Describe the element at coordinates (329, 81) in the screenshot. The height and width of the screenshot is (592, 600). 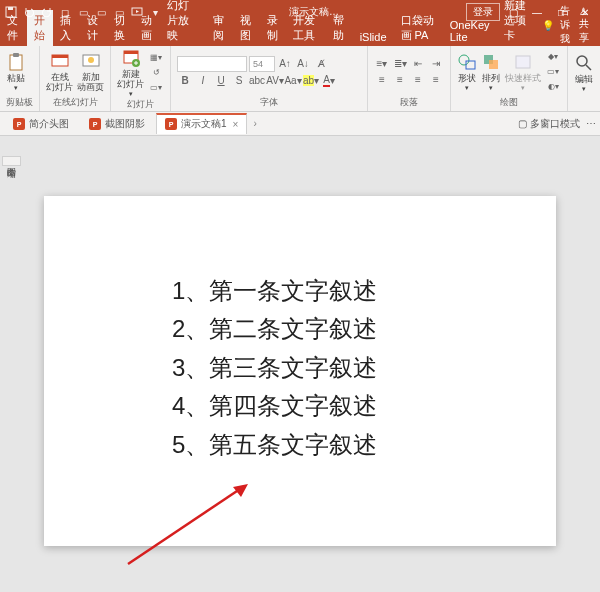
I see `font-color-icon: A▾` at that location.